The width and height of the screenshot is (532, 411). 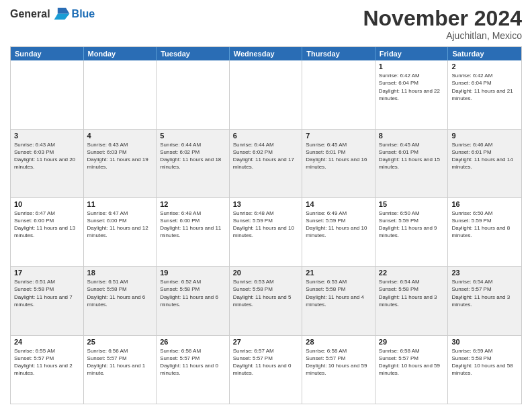 I want to click on logo: GeneralBlue, so click(x=52, y=14).